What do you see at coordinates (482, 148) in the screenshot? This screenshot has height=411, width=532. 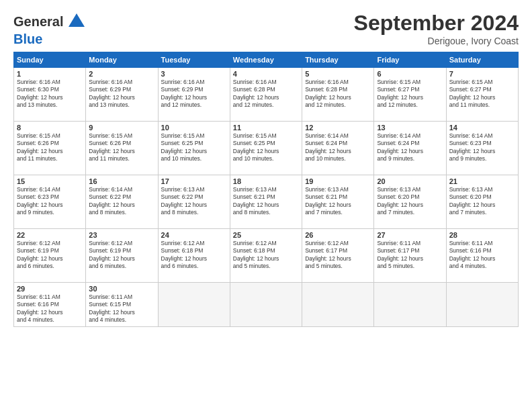 I see `calendar-cell: 14 Sunrise: 6:14 AMSunset: 6:23 PMDaylig…` at bounding box center [482, 148].